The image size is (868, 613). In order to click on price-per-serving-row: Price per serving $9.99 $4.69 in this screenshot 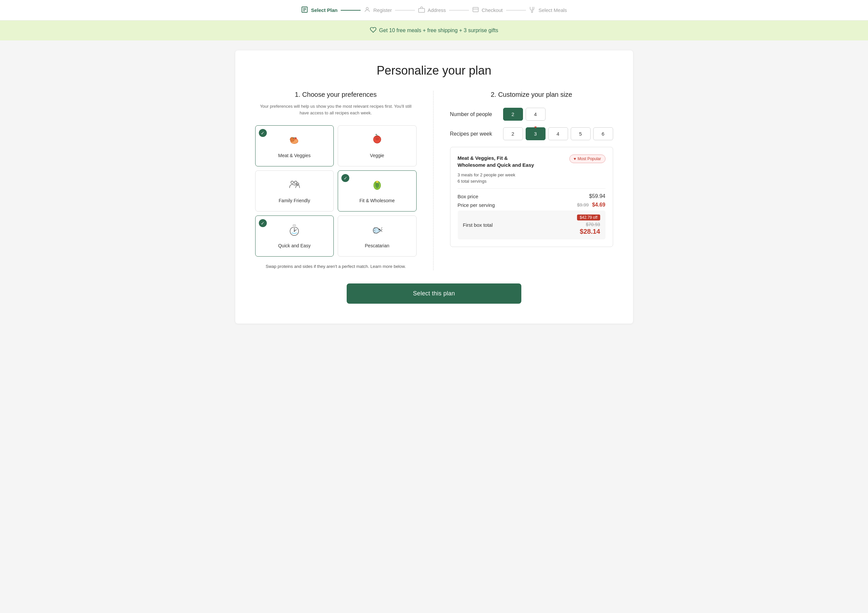, I will do `click(532, 205)`.